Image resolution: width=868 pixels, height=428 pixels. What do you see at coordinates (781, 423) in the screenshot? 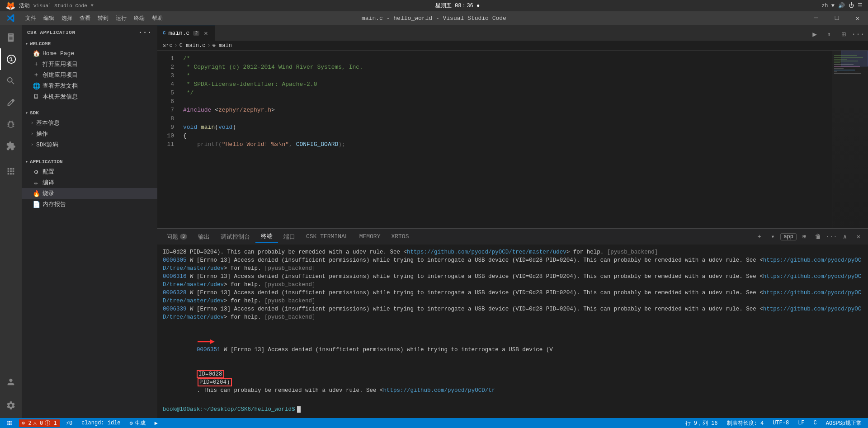
I see `encoding-indicator: UTF-8` at bounding box center [781, 423].